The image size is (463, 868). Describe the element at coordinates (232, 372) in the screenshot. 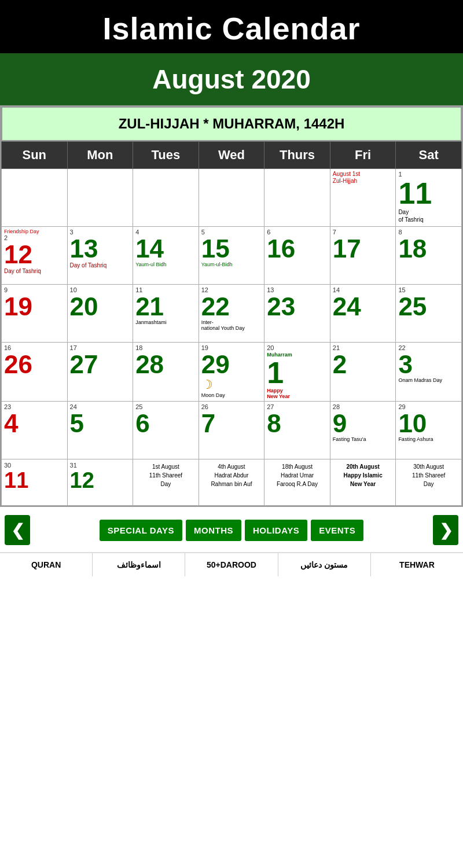

I see `cell-aug19-wed: 19 29 ☽ Moon Day` at that location.